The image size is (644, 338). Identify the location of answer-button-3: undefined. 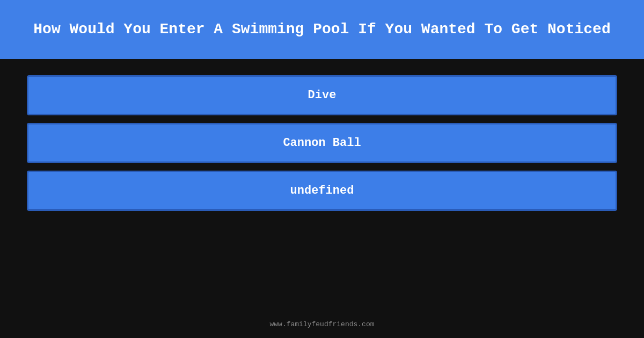
(322, 191).